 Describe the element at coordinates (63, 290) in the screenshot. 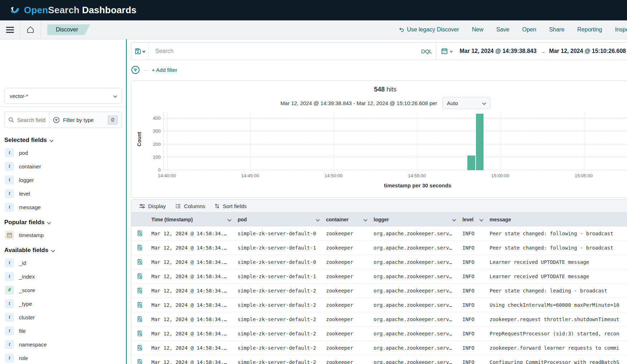

I see `field-item-_score: #_score` at that location.